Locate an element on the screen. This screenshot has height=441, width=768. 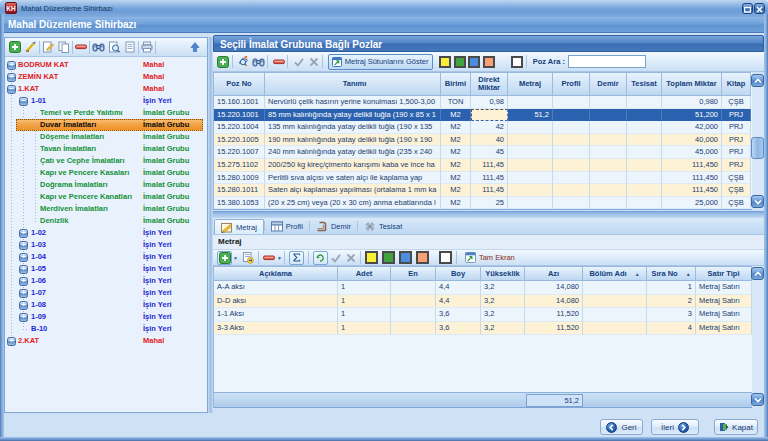
column-header-boy: Boy is located at coordinates (458, 274).